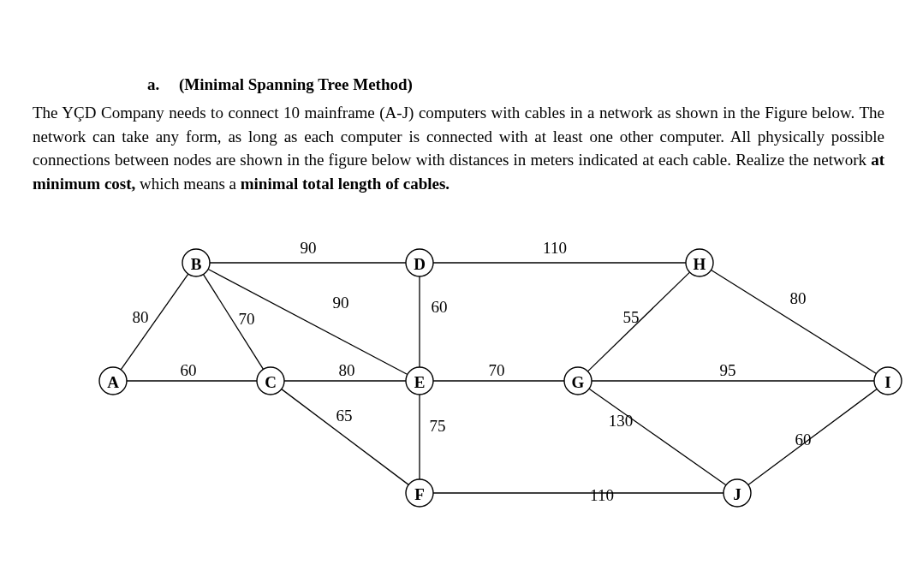  What do you see at coordinates (420, 382) in the screenshot?
I see `svg-text: E` at bounding box center [420, 382].